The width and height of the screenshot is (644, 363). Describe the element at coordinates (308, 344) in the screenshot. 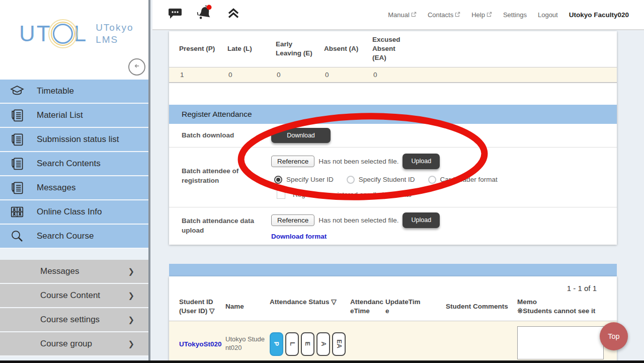

I see `status-button-early-leaving: E` at that location.